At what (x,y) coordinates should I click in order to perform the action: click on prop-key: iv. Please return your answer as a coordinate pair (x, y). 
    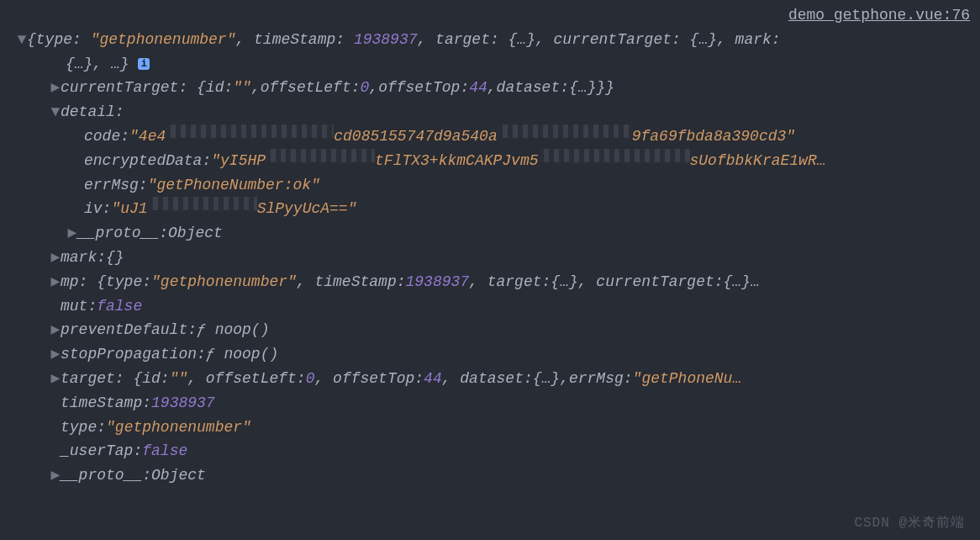
    Looking at the image, I should click on (93, 209).